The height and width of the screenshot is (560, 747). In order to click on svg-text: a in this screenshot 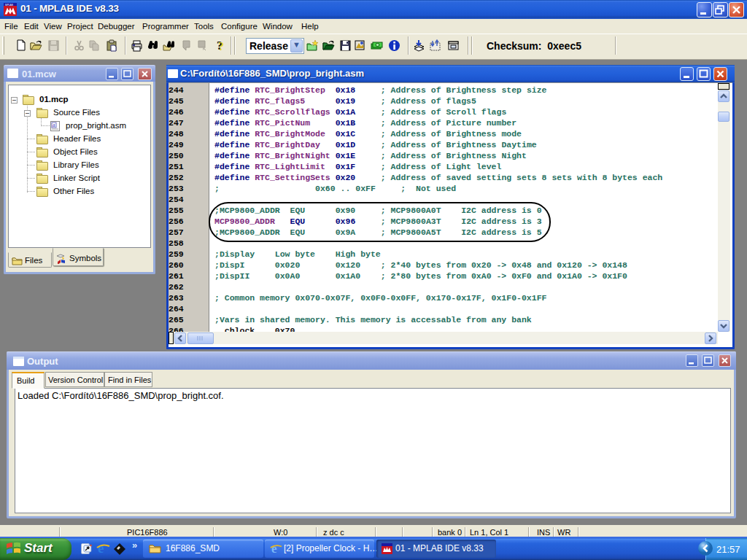, I will do `click(54, 125)`.